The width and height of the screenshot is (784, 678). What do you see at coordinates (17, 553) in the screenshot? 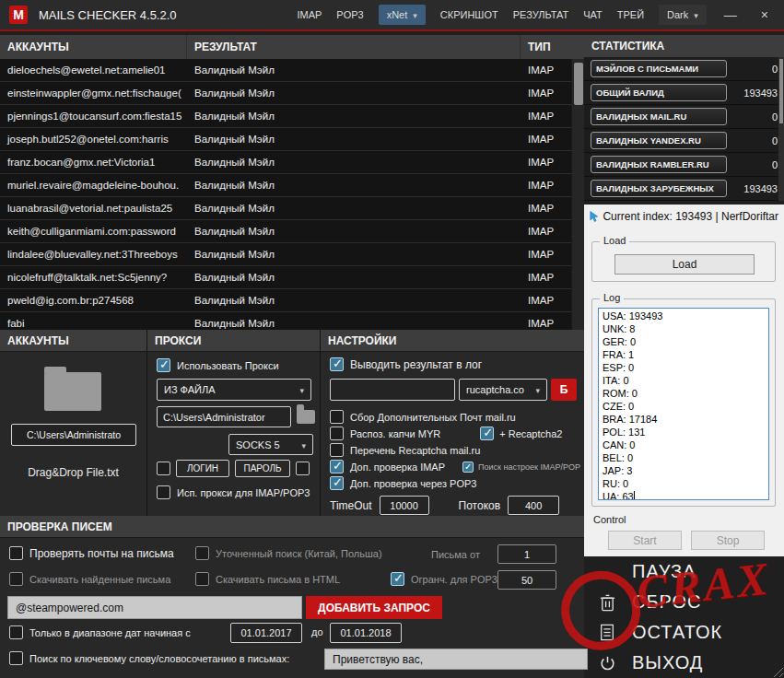
I see `check-mail-checkbox` at bounding box center [17, 553].